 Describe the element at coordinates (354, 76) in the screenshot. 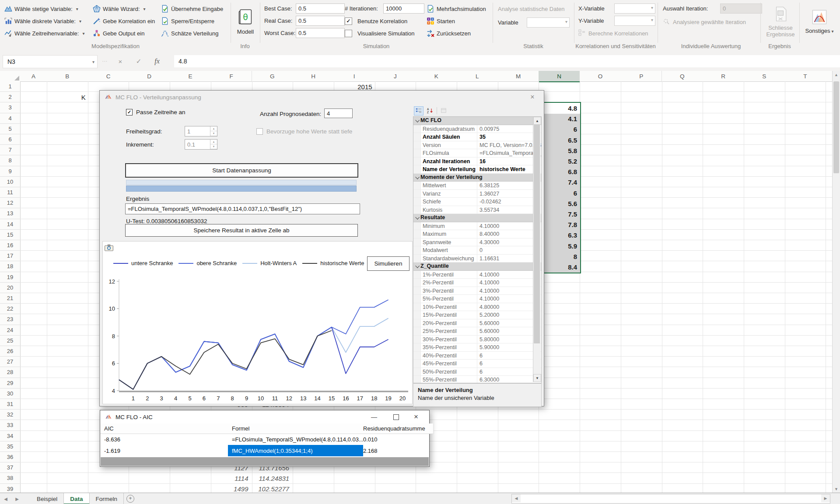

I see `column-header-I: I` at that location.